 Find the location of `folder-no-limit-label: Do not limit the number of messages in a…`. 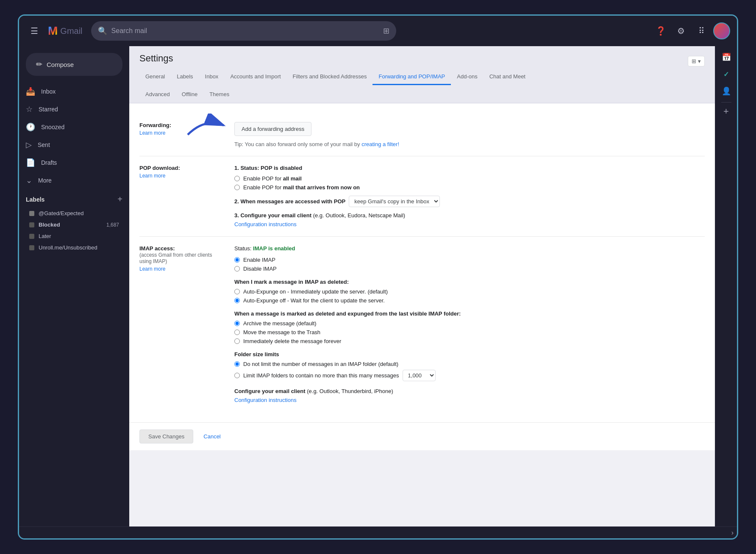

folder-no-limit-label: Do not limit the number of messages in a… is located at coordinates (321, 364).